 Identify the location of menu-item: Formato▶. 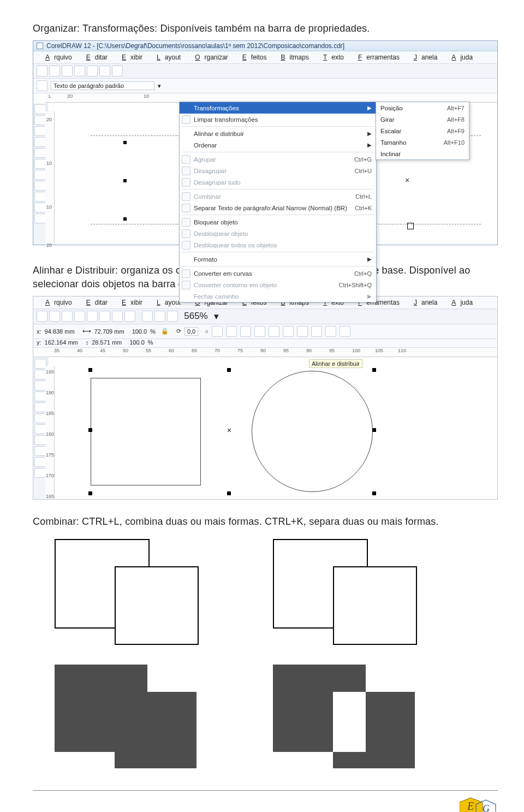
(278, 259).